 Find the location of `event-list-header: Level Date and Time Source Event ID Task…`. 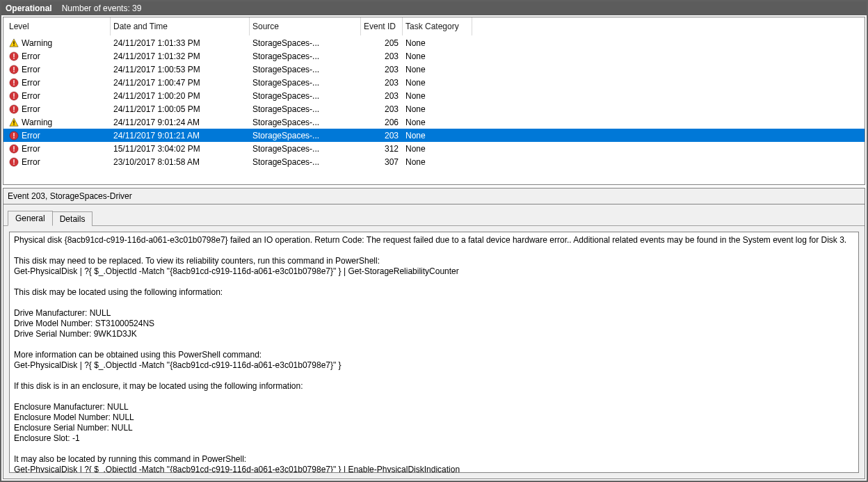

event-list-header: Level Date and Time Source Event ID Task… is located at coordinates (434, 26).